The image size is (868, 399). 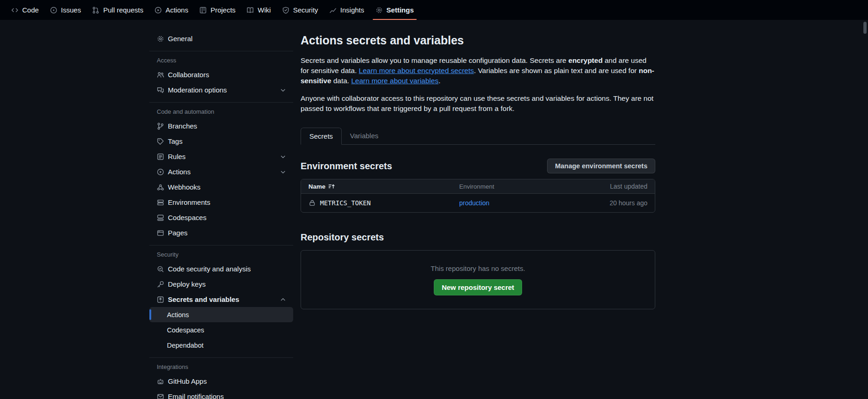 I want to click on sidebar-section-integrations: Integrations, so click(x=221, y=368).